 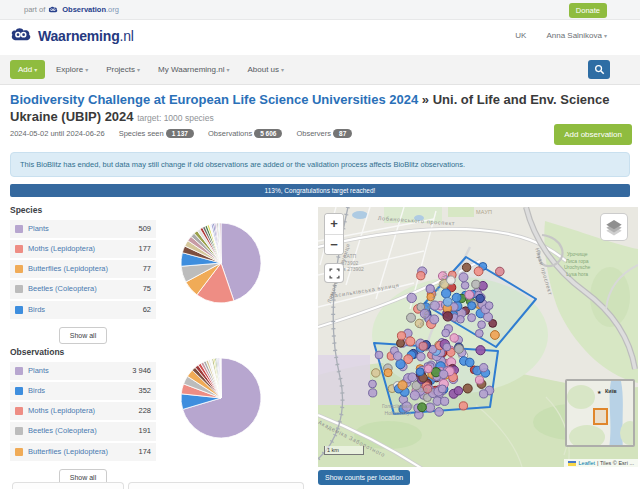 What do you see at coordinates (324, 134) in the screenshot?
I see `stat-observers: Observers87` at bounding box center [324, 134].